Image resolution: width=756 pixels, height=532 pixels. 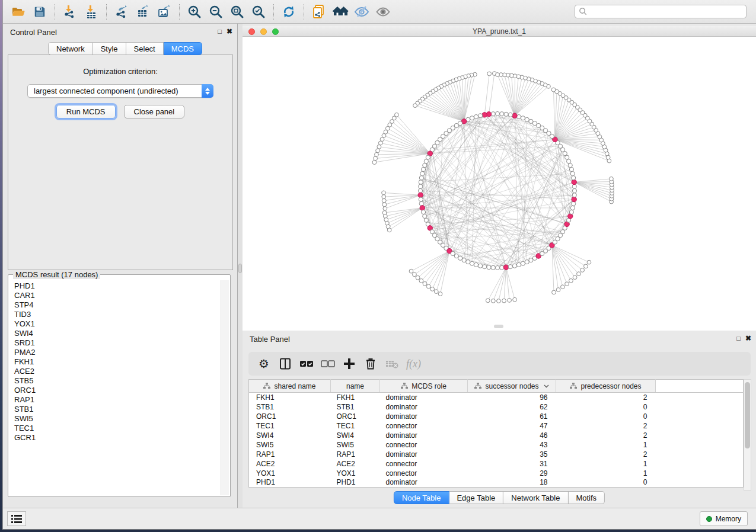 I want to click on export-image-icon, so click(x=164, y=12).